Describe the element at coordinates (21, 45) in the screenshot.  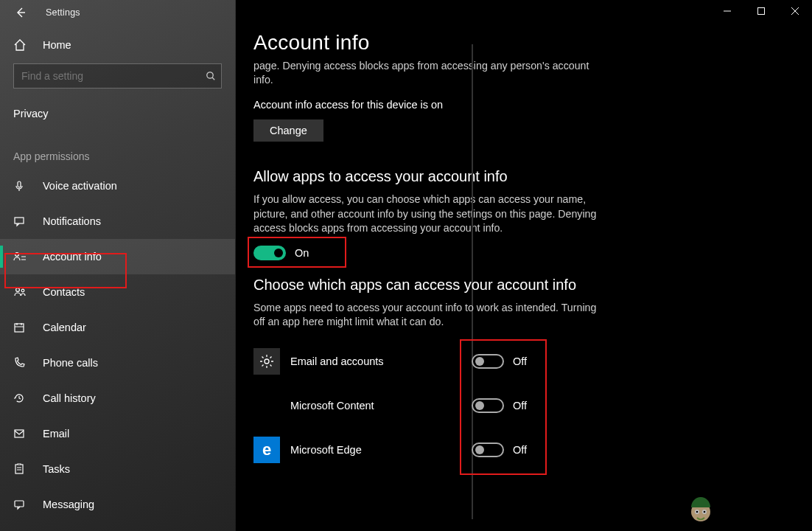
I see `home-icon` at that location.